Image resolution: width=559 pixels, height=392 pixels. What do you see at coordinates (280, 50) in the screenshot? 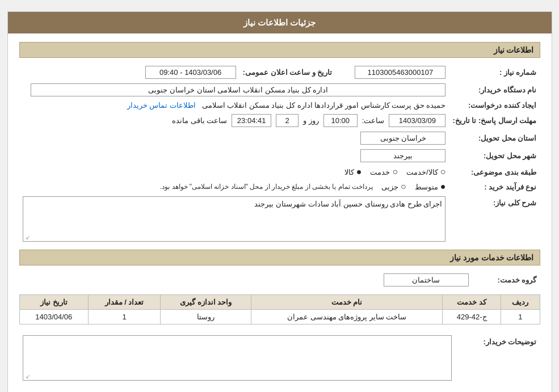
I see `section1-header: اطلاعات نیاز` at bounding box center [280, 50].